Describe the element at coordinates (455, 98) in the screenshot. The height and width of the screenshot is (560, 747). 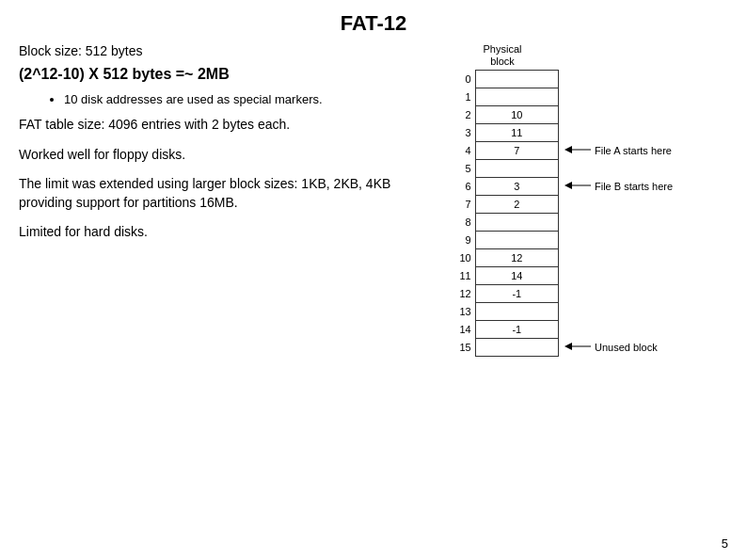
I see `row-number: 1` at that location.